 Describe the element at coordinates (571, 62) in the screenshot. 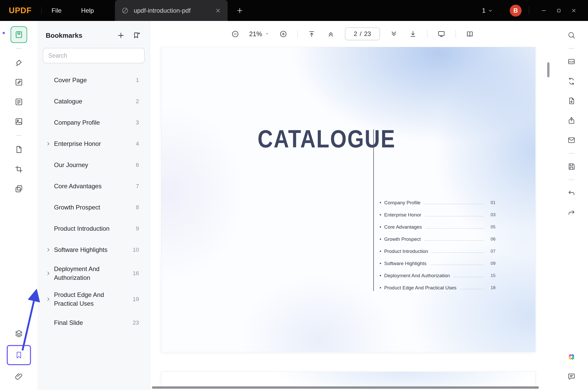

I see `ocr-button: OCR` at that location.